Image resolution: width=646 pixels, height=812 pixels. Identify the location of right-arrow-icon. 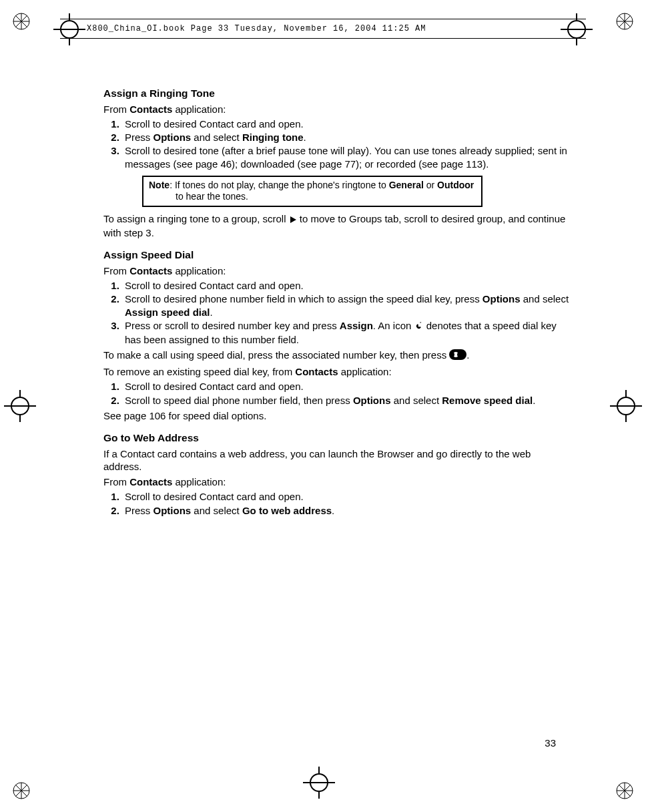
(293, 220).